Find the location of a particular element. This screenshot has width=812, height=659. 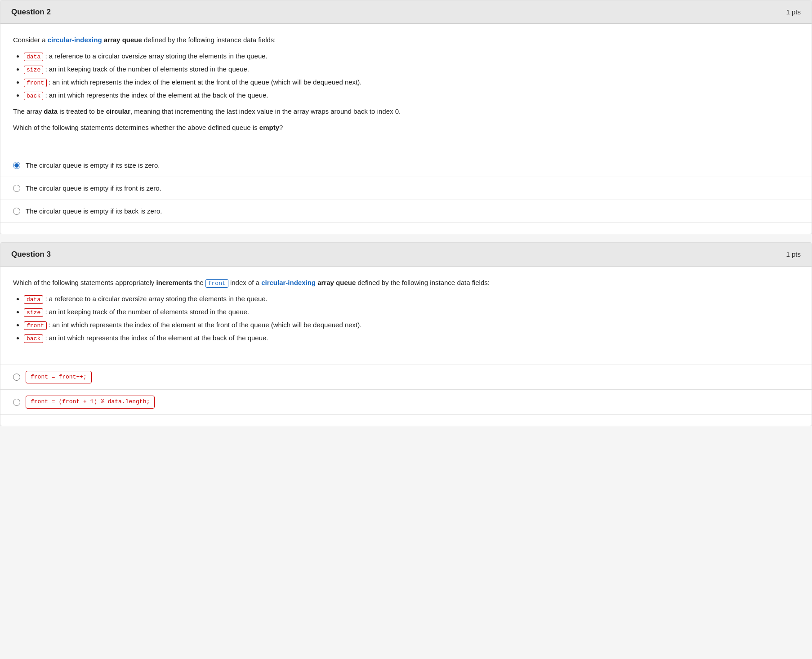

question-2-which: Which of the following statements determ… is located at coordinates (406, 128).